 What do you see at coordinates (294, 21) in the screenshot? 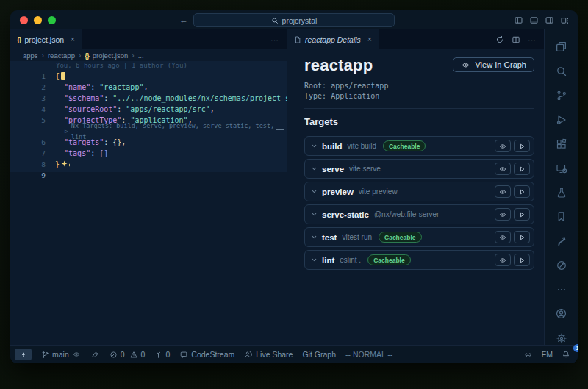
I see `command-center-search: projcrystal` at bounding box center [294, 21].